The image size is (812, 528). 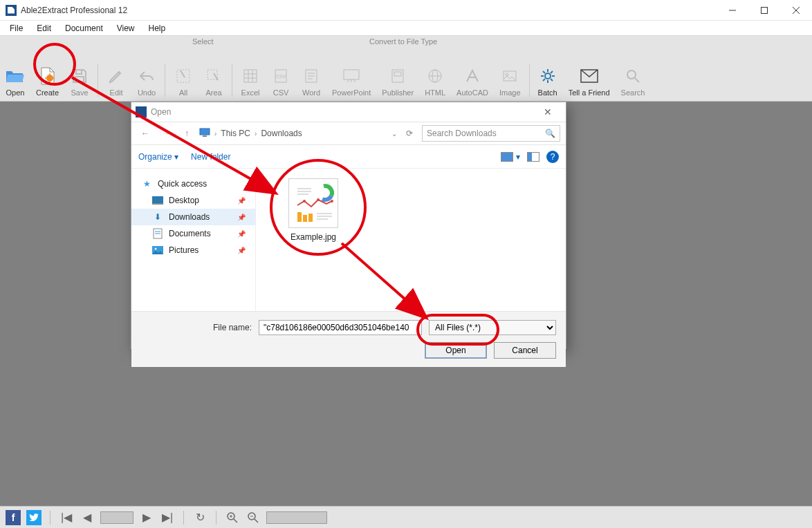 I want to click on prev-page-button: ◀, so click(x=87, y=518).